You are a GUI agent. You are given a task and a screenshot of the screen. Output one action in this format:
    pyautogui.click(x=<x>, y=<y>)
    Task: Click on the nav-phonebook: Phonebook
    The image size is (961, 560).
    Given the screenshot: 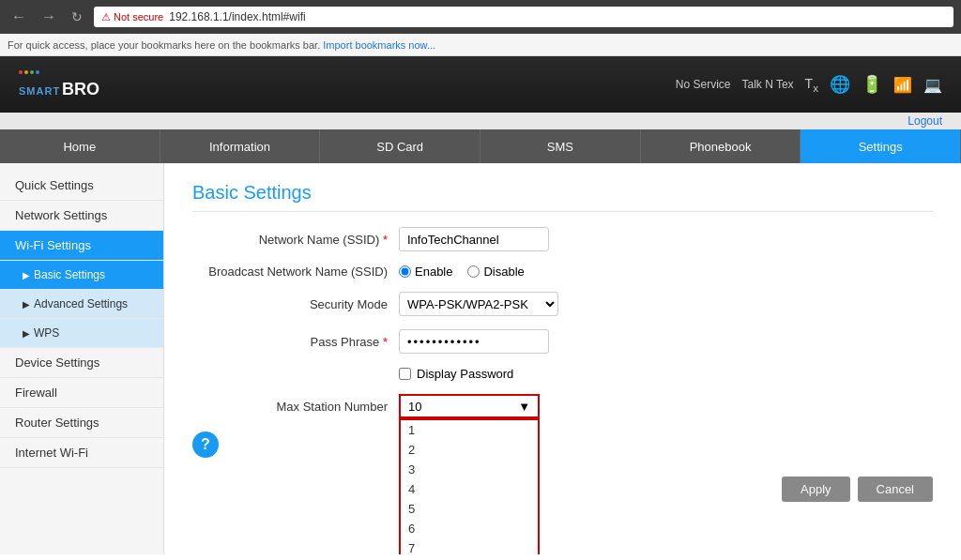 What is the action you would take?
    pyautogui.click(x=721, y=146)
    